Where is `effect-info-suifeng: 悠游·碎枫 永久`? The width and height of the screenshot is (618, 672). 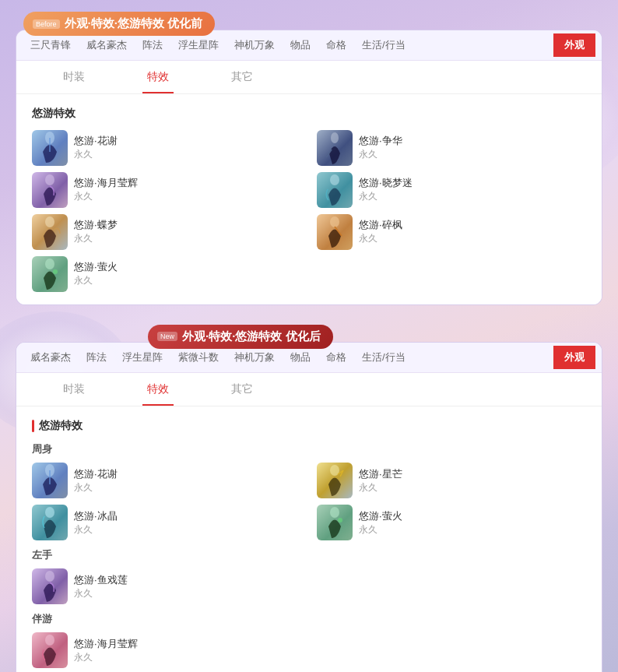 effect-info-suifeng: 悠游·碎枫 永久 is located at coordinates (381, 232).